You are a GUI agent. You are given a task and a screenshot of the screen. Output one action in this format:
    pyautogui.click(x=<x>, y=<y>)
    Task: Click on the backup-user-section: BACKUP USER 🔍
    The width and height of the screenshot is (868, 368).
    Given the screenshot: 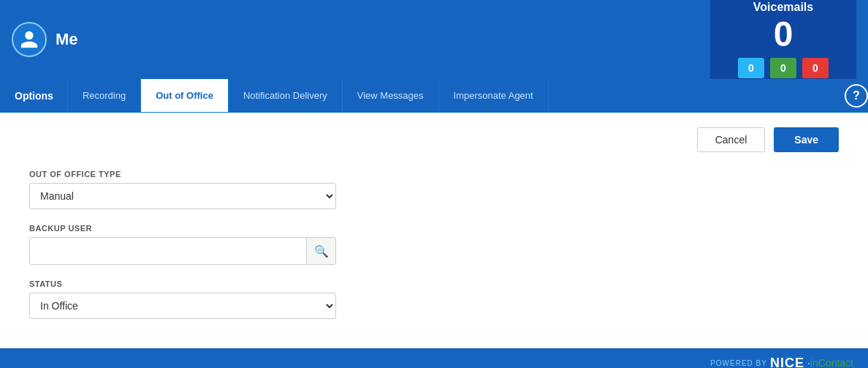 What is the action you would take?
    pyautogui.click(x=434, y=244)
    